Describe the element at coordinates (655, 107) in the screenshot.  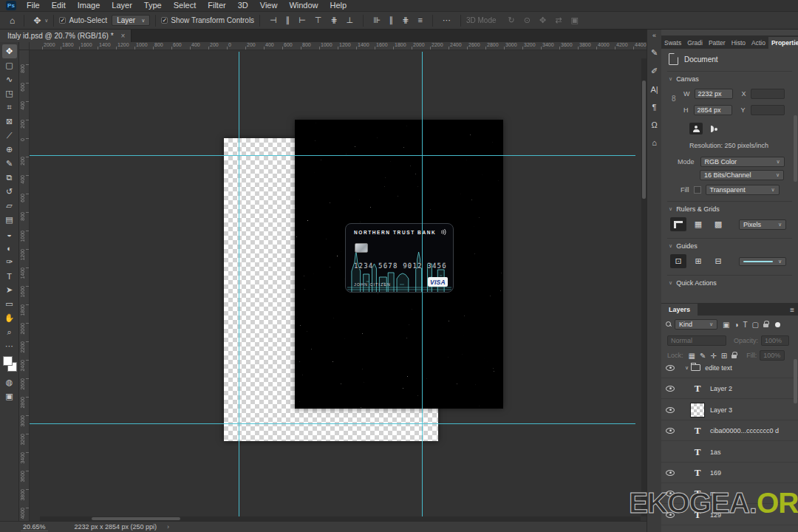
I see `paragraph-panel-icon: ¶` at that location.